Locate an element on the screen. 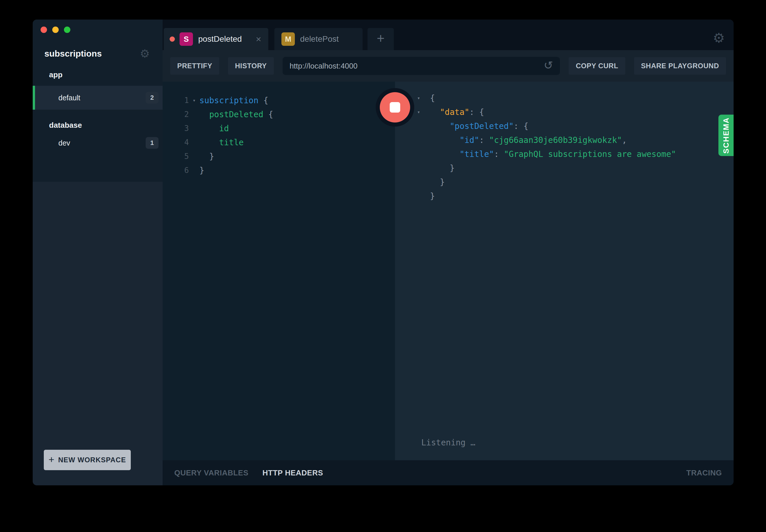 The width and height of the screenshot is (766, 532). tab-deletepost: M deletePost is located at coordinates (318, 39).